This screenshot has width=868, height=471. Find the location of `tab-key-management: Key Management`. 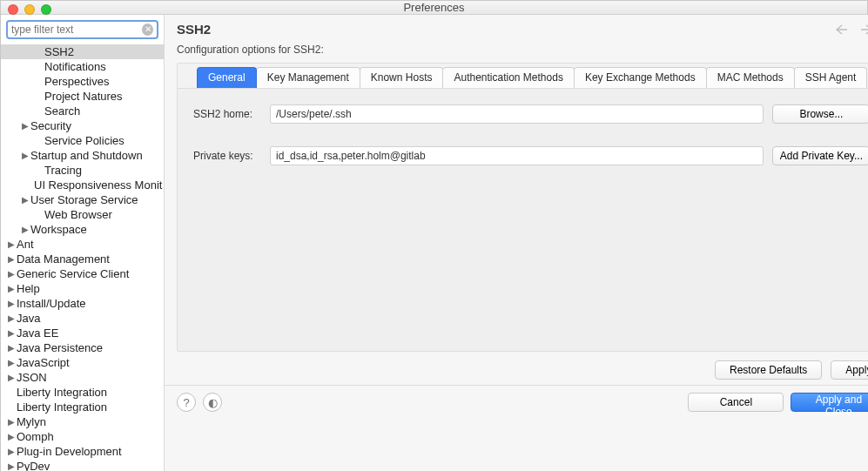

tab-key-management: Key Management is located at coordinates (308, 77).